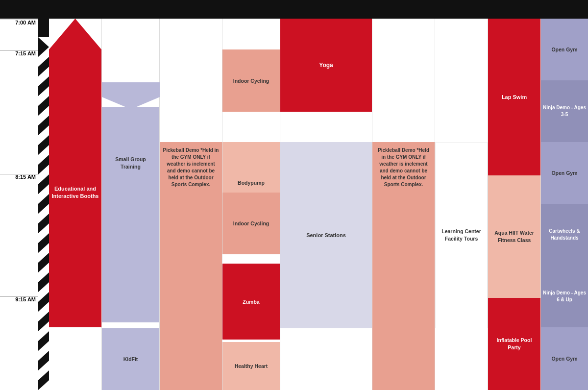  I want to click on col-cycling: Indoor Cycling Bodypump Indoor Cycling Z…, so click(251, 204).